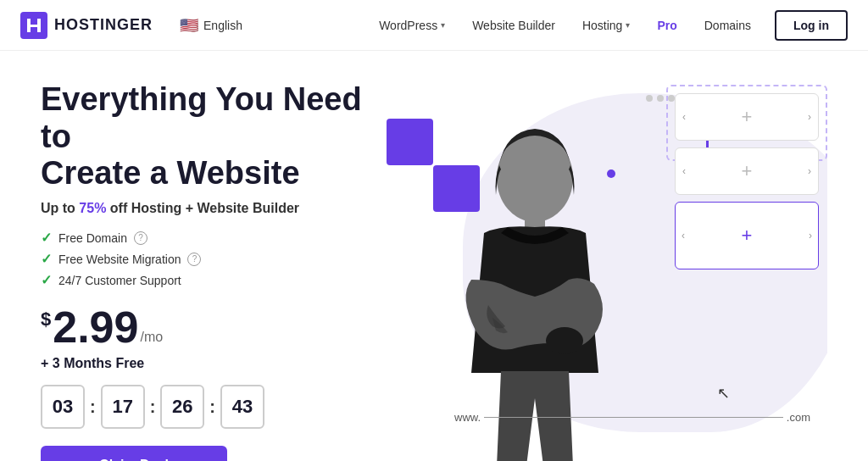 The height and width of the screenshot is (461, 868). Describe the element at coordinates (219, 259) in the screenshot. I see `list-item: ✓ Free Website Migration ?` at that location.